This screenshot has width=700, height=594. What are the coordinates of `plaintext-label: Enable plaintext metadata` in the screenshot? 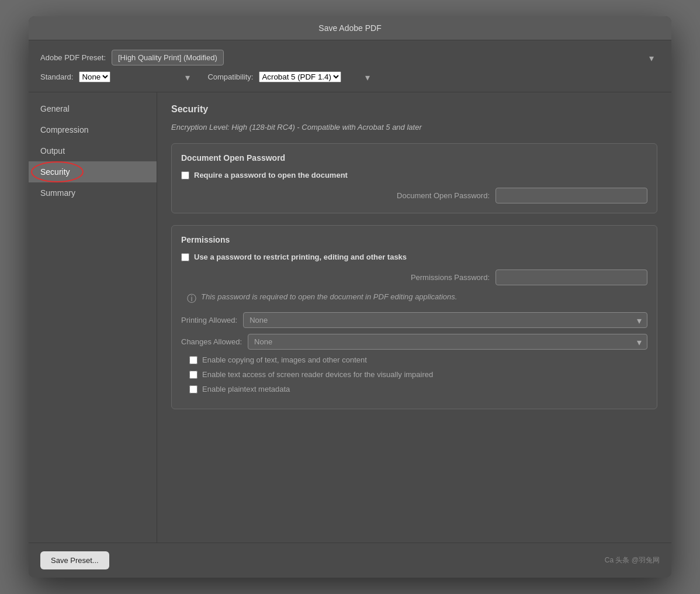 It's located at (246, 389).